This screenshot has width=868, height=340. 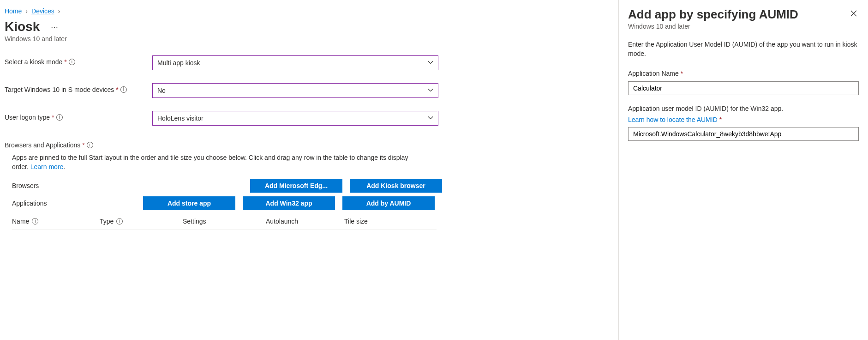 I want to click on kiosk-mode-value: Multi app kiosk, so click(x=179, y=63).